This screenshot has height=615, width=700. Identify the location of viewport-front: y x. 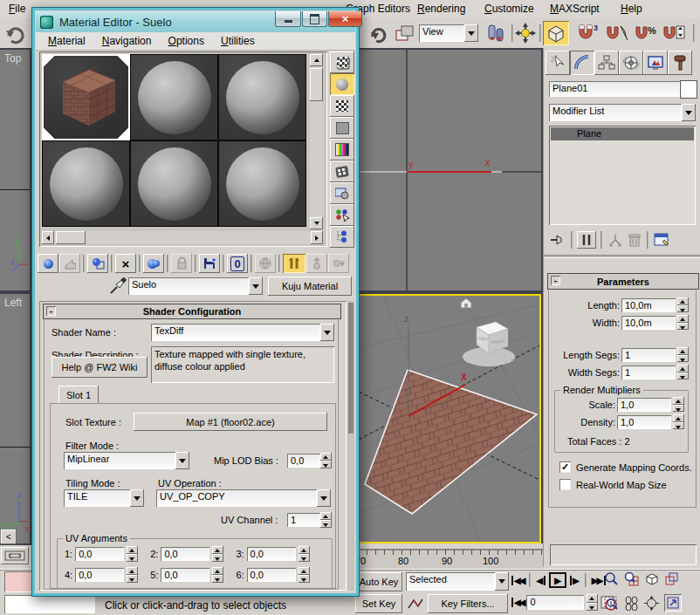
(449, 170).